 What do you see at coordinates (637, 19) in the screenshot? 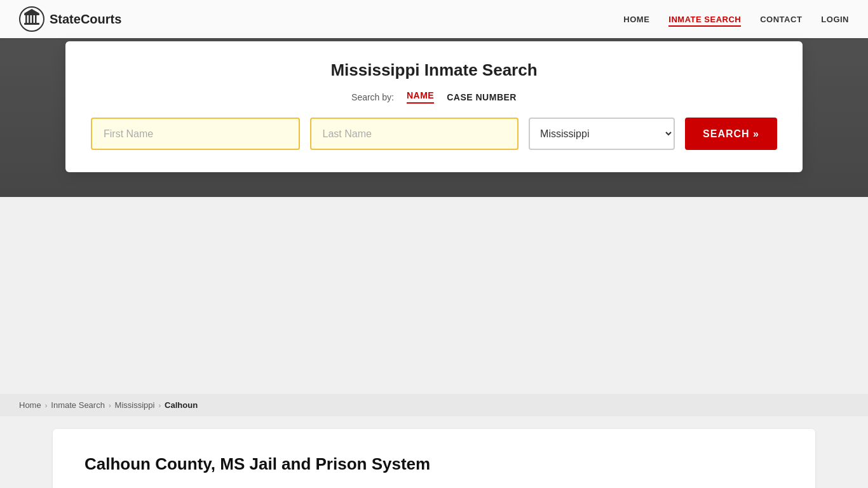
I see `nav-home: HOME` at bounding box center [637, 19].